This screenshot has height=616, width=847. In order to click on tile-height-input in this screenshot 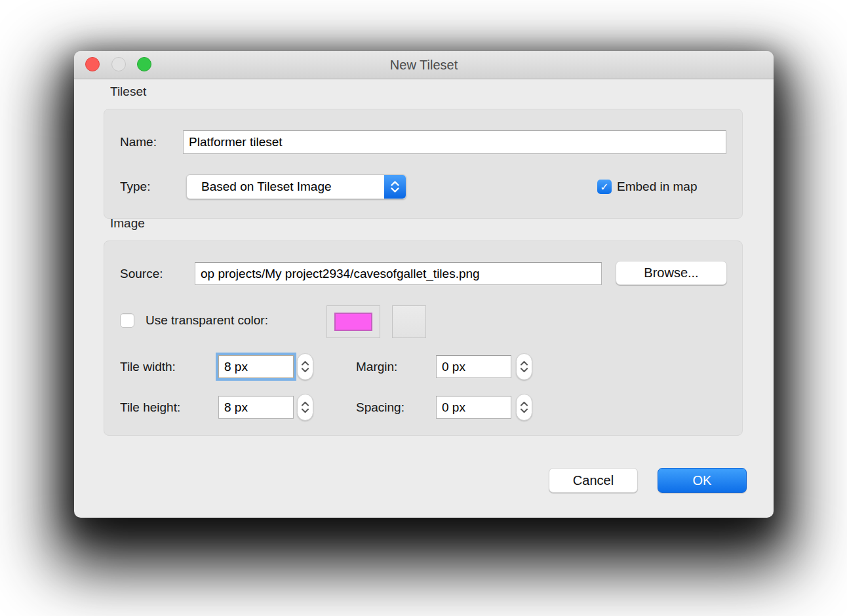, I will do `click(256, 408)`.